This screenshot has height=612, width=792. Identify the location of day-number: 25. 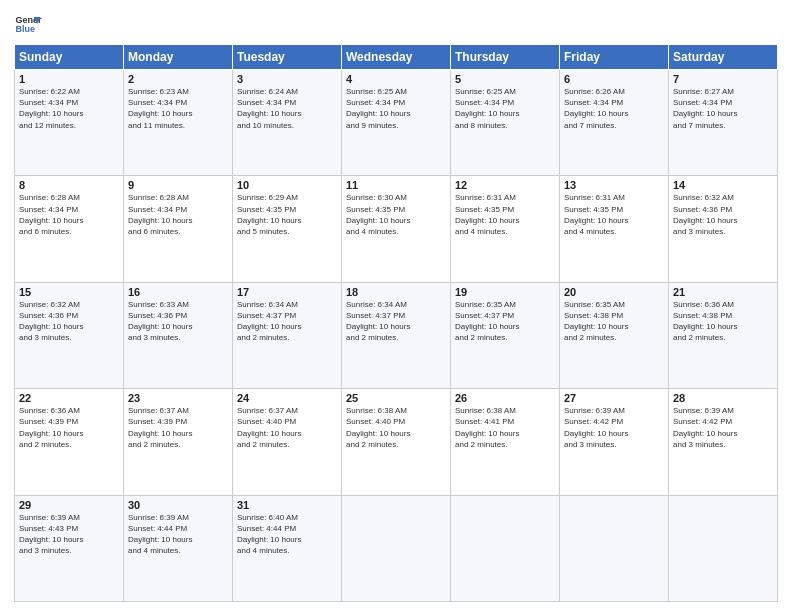
(396, 398).